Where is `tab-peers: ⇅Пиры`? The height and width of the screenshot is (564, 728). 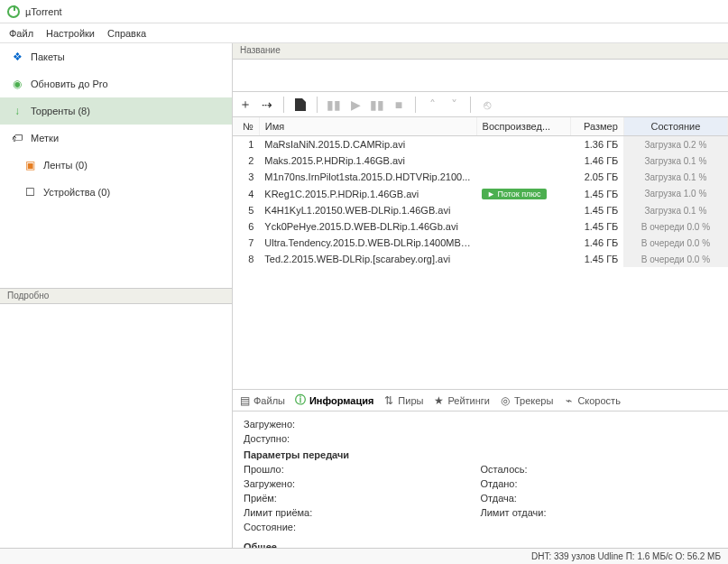
tab-peers: ⇅Пиры is located at coordinates (402, 401).